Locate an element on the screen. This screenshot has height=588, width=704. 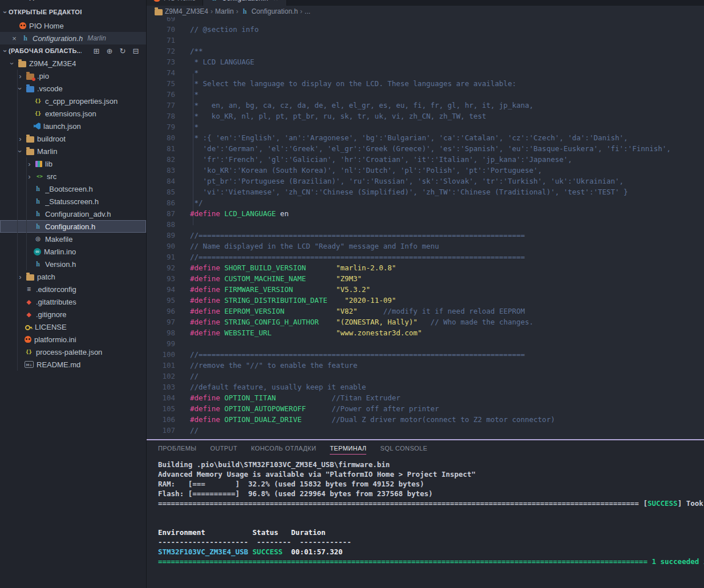
terminal-output: Building .pio\build\STM32F103VC_ZM3E4_US… is located at coordinates (426, 511).